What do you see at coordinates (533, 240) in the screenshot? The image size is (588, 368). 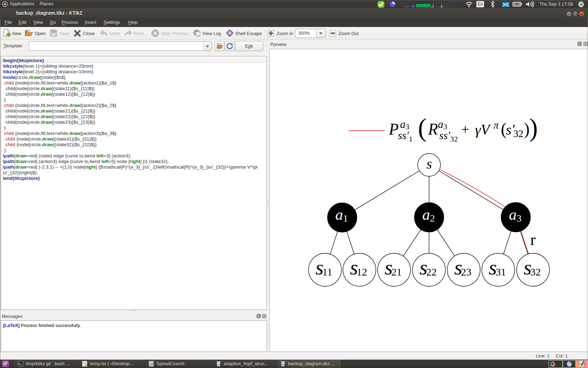 I see `svg-text: r` at bounding box center [533, 240].